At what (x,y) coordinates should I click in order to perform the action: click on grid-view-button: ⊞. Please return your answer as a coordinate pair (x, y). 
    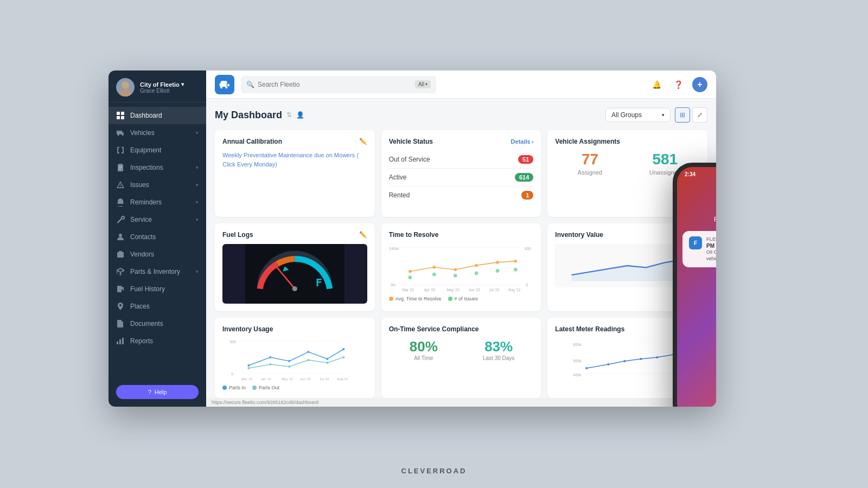
    Looking at the image, I should click on (682, 115).